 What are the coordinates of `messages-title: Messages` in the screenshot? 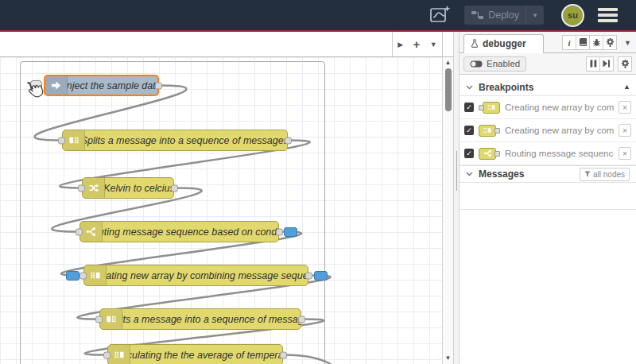 It's located at (501, 174).